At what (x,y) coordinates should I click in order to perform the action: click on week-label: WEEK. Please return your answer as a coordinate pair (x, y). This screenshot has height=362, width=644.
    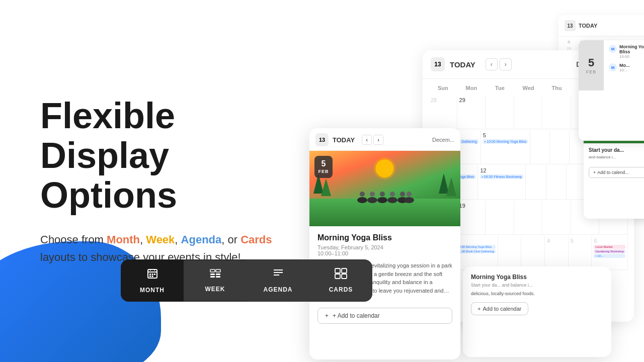
    Looking at the image, I should click on (215, 289).